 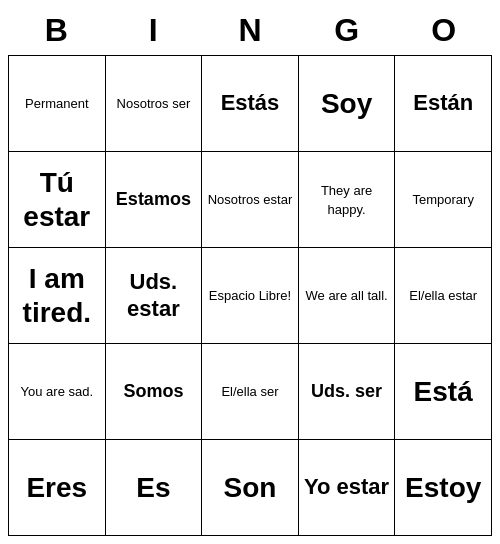 What do you see at coordinates (346, 200) in the screenshot?
I see `table-row: They are happy.` at bounding box center [346, 200].